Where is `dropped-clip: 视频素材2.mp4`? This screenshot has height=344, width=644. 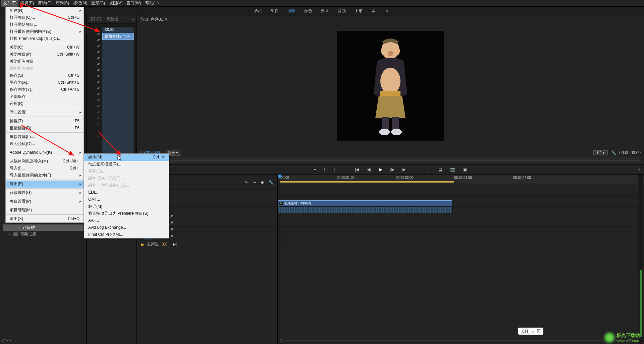
dropped-clip: 视频素材2.mp4 is located at coordinates (118, 36).